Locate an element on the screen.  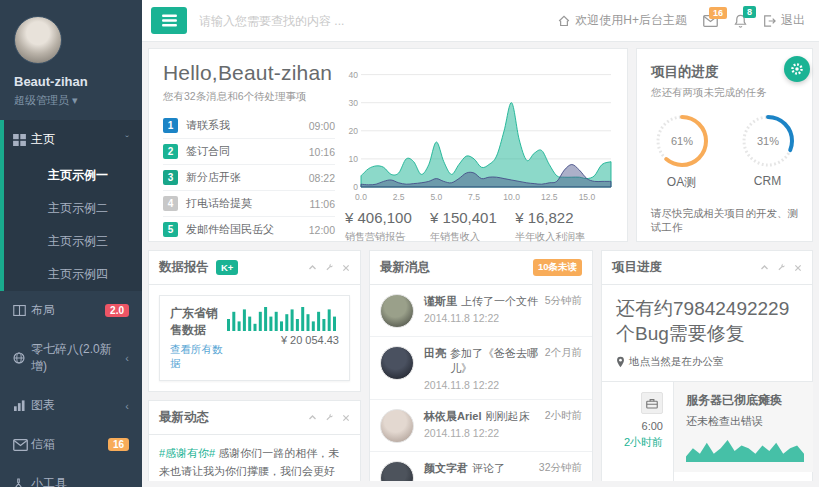
task-time: 09:00 is located at coordinates (322, 126).